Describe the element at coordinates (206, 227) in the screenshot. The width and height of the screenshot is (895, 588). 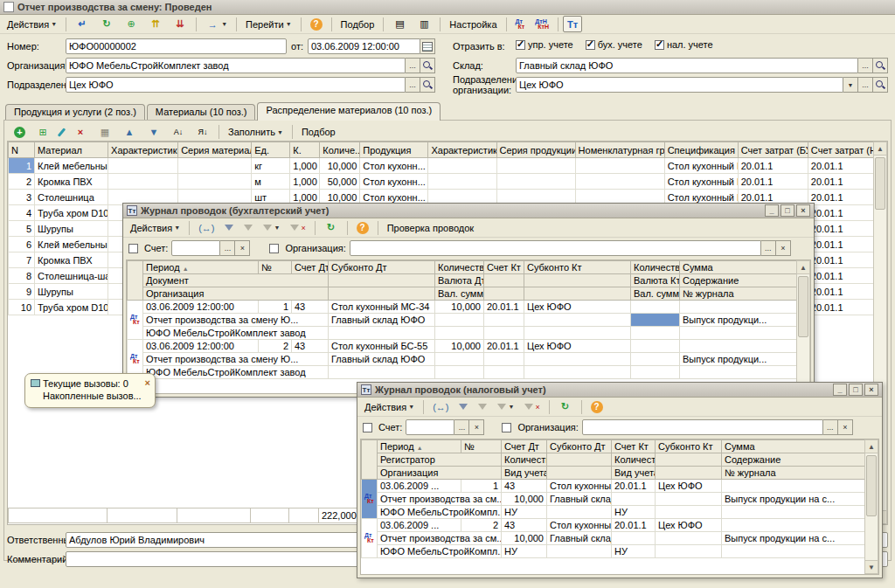
I see `interval-button: (↔)` at that location.